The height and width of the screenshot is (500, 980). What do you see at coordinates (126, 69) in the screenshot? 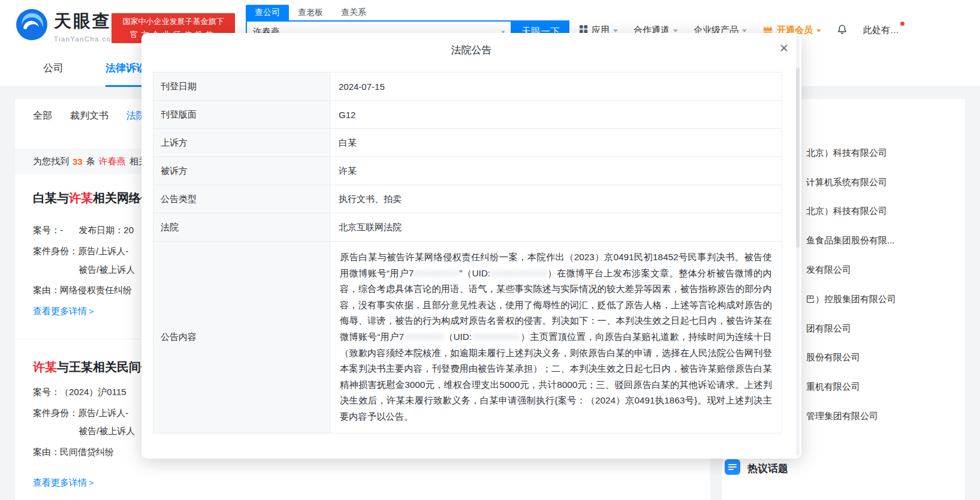
I see `tab-lawsuit: 法律诉讼` at bounding box center [126, 69].